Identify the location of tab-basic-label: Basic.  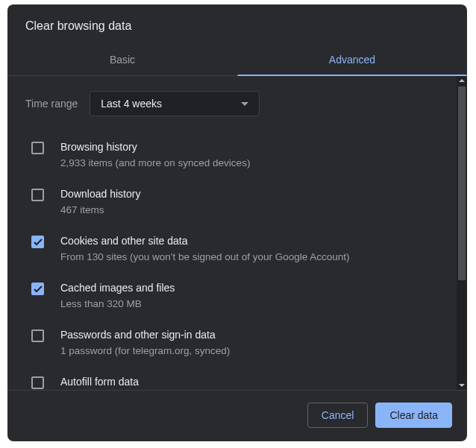
(122, 60).